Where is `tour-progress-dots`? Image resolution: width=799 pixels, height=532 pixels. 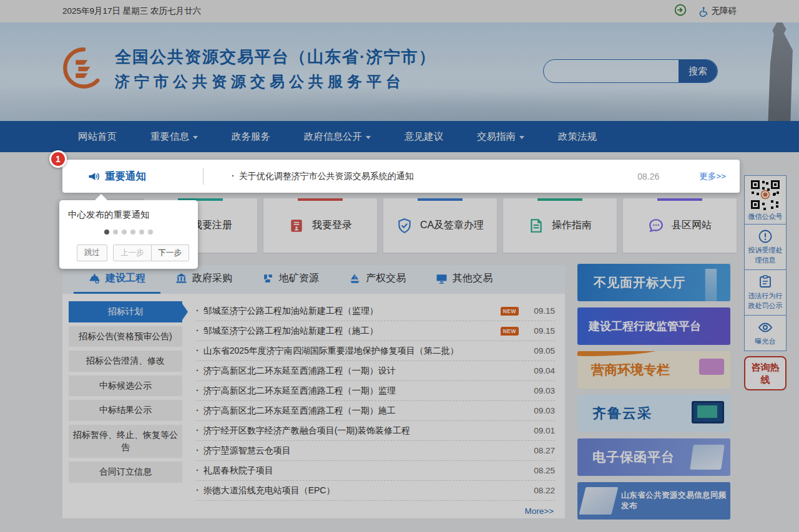 tour-progress-dots is located at coordinates (129, 232).